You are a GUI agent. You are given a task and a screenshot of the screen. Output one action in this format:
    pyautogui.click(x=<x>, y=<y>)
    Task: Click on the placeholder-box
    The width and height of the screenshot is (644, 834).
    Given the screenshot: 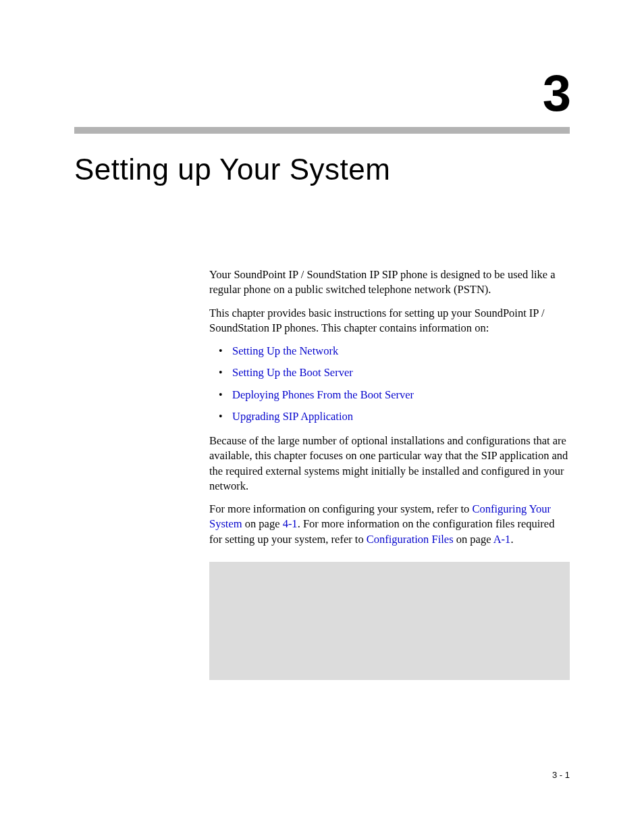 What is the action you would take?
    pyautogui.click(x=390, y=621)
    